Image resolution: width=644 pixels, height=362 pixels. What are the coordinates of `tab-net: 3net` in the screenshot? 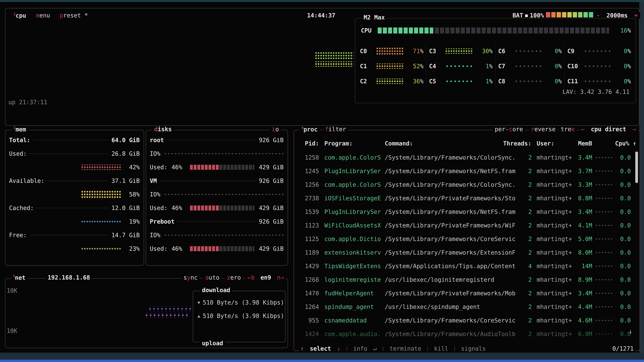 It's located at (19, 278).